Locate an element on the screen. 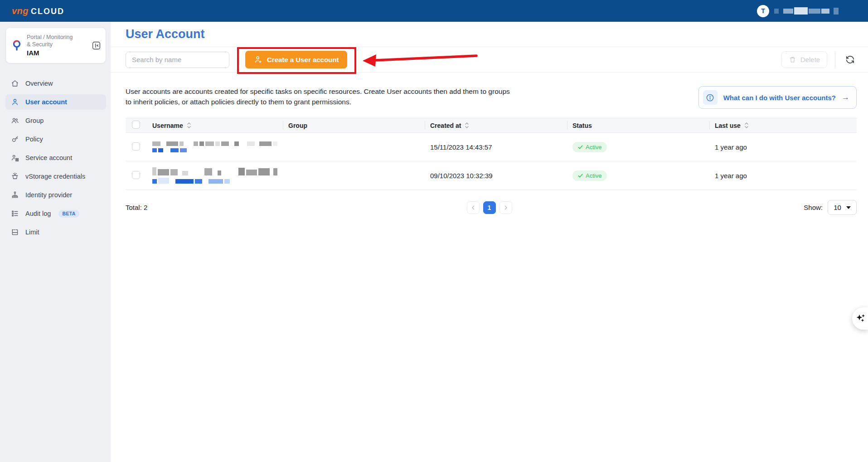 The width and height of the screenshot is (868, 462). vngcloud-logo: vng CLOUD is located at coordinates (38, 11).